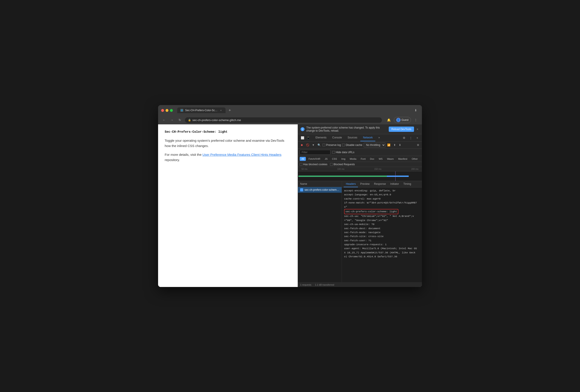 Image resolution: width=580 pixels, height=392 pixels. I want to click on blocked-requests-label: Blocked Requests, so click(342, 164).